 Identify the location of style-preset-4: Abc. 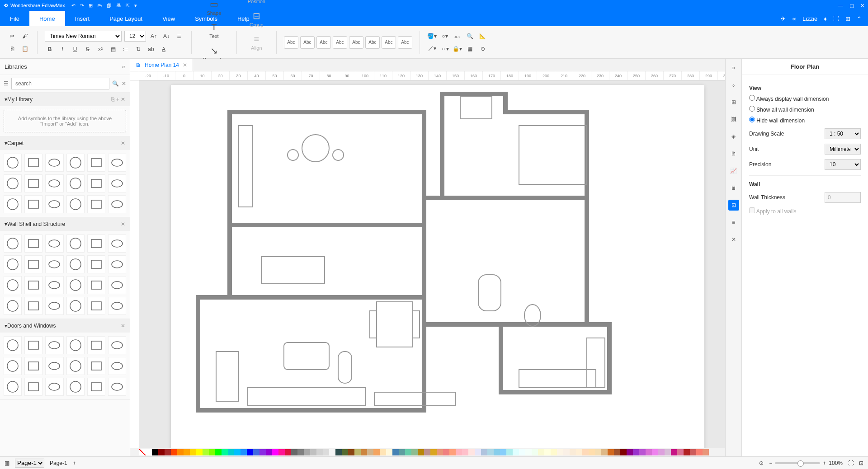
(356, 42).